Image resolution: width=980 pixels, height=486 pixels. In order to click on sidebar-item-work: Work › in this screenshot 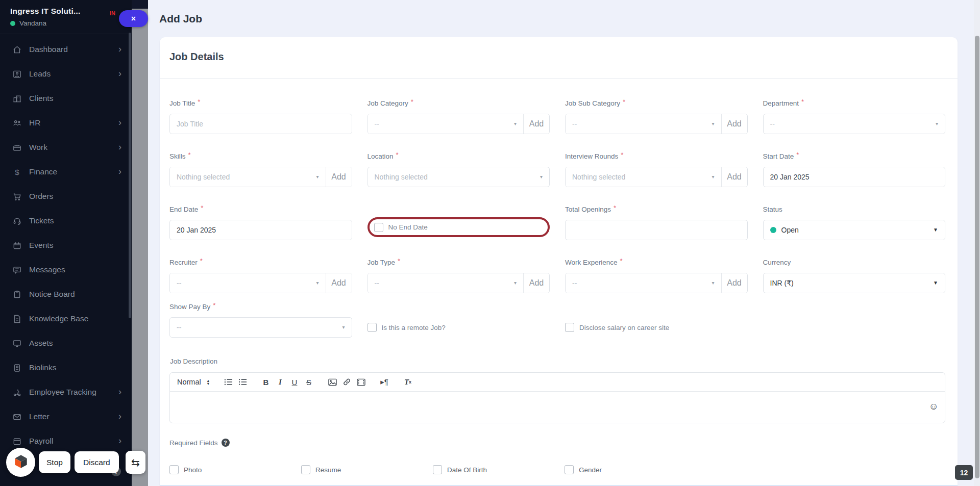, I will do `click(66, 147)`.